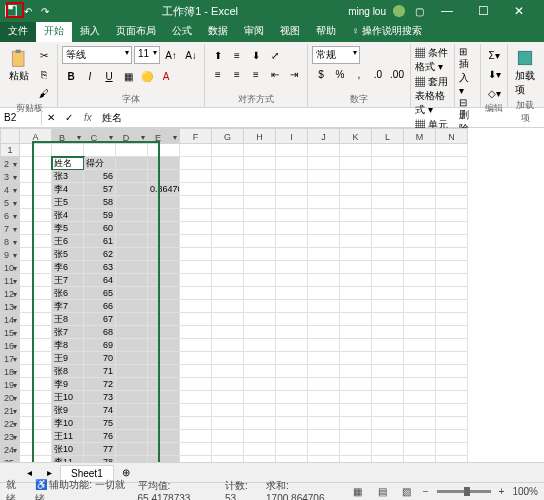 Image resolution: width=544 pixels, height=500 pixels. What do you see at coordinates (68, 384) in the screenshot?
I see `cell: 李9` at bounding box center [68, 384].